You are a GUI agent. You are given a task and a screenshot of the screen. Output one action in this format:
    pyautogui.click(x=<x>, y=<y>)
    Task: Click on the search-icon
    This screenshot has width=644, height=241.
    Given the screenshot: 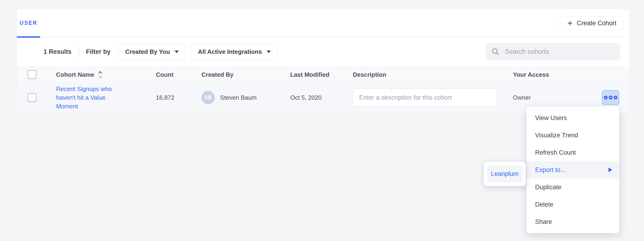 What is the action you would take?
    pyautogui.click(x=496, y=52)
    